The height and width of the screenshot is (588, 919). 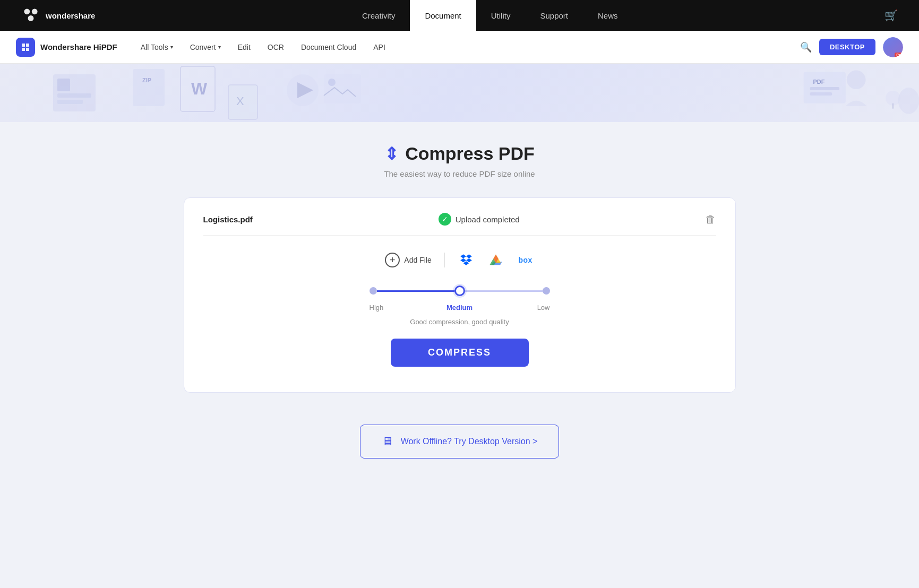 What do you see at coordinates (147, 80) in the screenshot?
I see `svg-text: ZIP` at bounding box center [147, 80].